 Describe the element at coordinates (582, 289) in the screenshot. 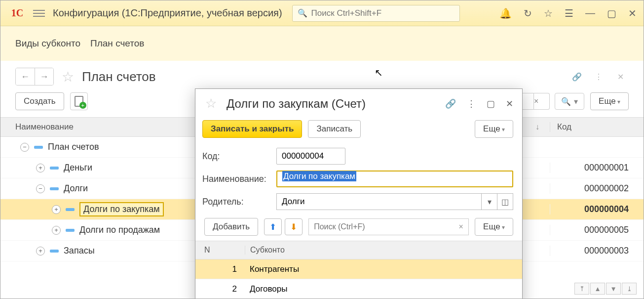

I see `scroll-top-icon: ⤒` at that location.